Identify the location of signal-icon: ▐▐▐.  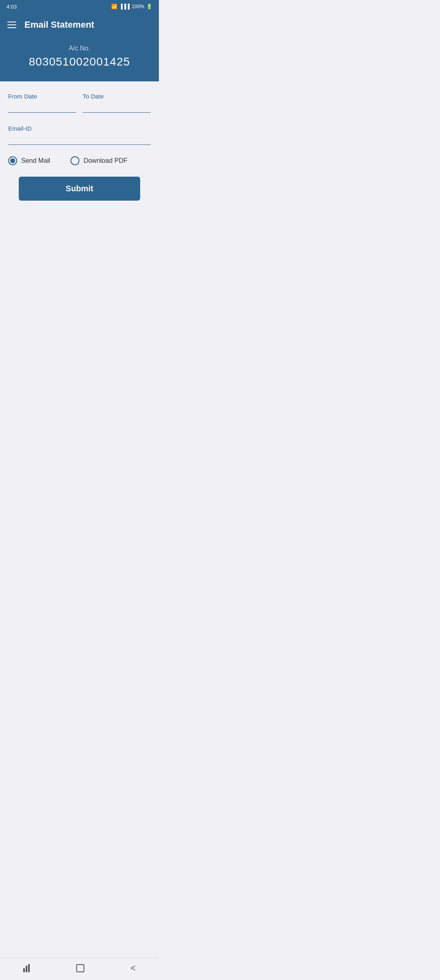
(125, 7).